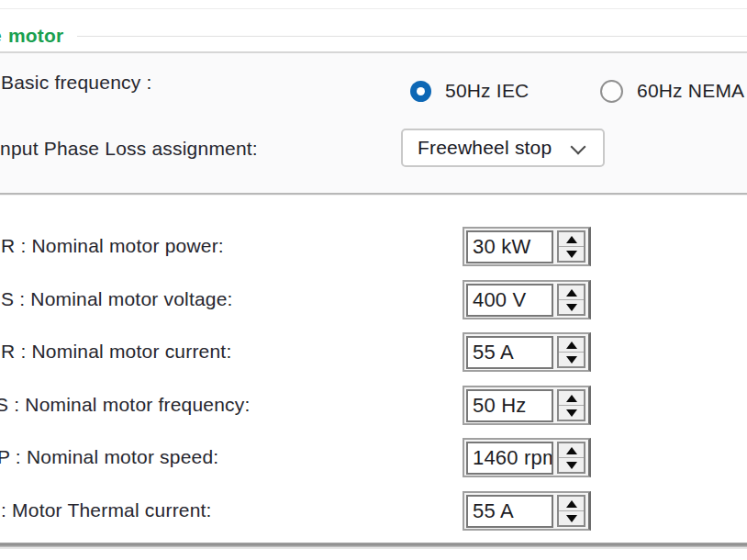  I want to click on group-title-clipped-letter: e, so click(1, 35).